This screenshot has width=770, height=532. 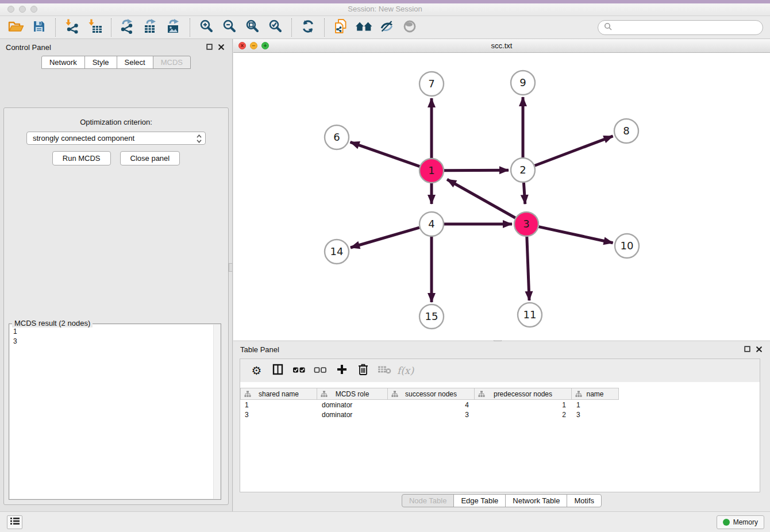 I want to click on memory-button: Memory, so click(x=740, y=522).